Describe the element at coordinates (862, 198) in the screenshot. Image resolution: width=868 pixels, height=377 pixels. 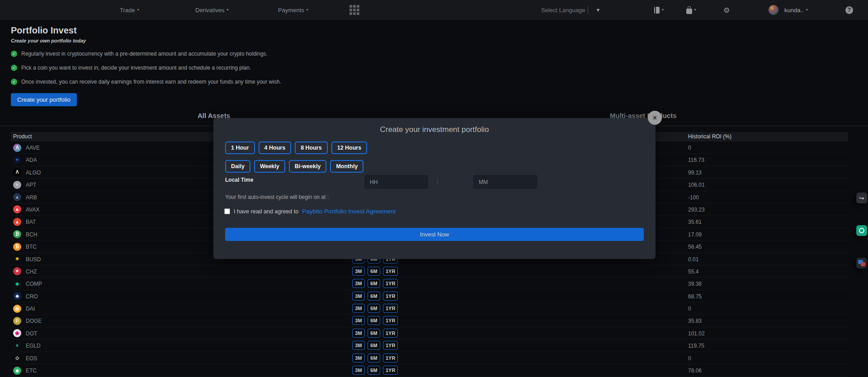
I see `share-widget-button: ↪` at that location.